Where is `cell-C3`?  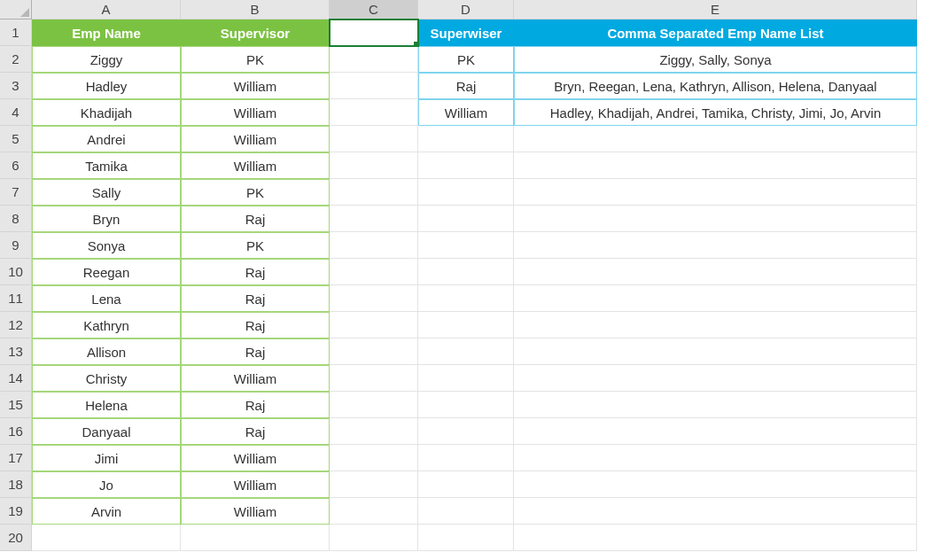
cell-C3 is located at coordinates (374, 86).